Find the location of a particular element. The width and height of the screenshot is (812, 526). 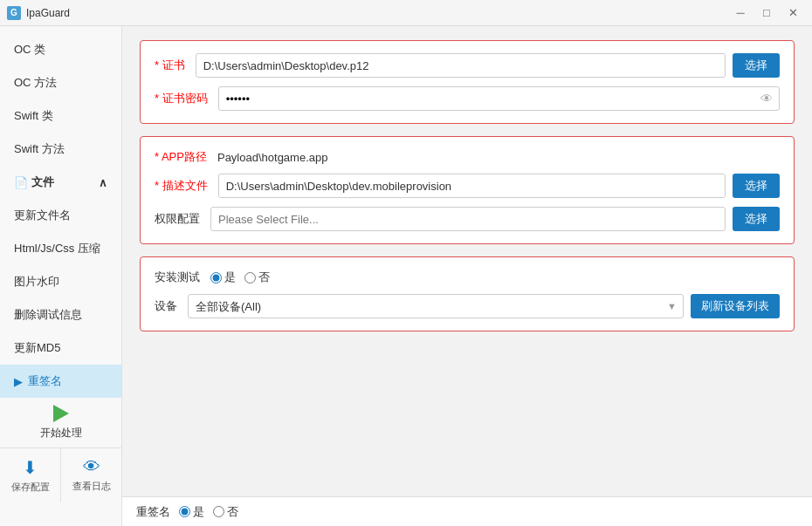

resign-icon: ▶ is located at coordinates (18, 382).